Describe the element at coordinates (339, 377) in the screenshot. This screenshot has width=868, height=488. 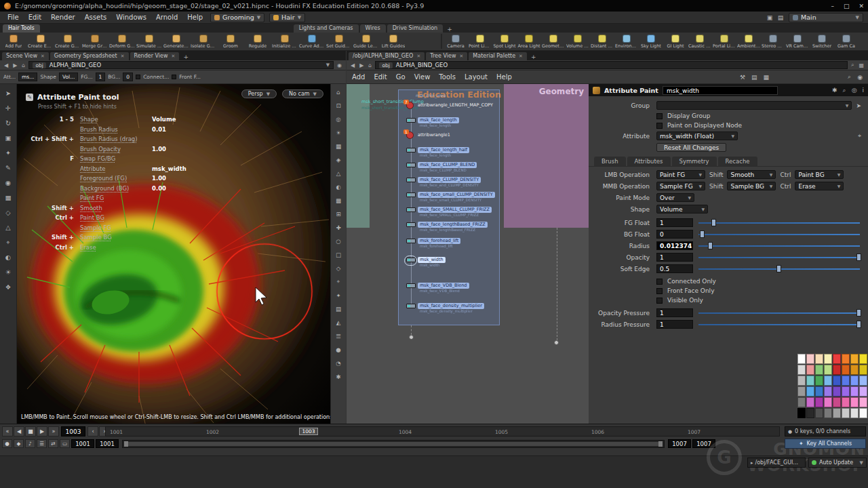
I see `settings-icon: ✱` at that location.